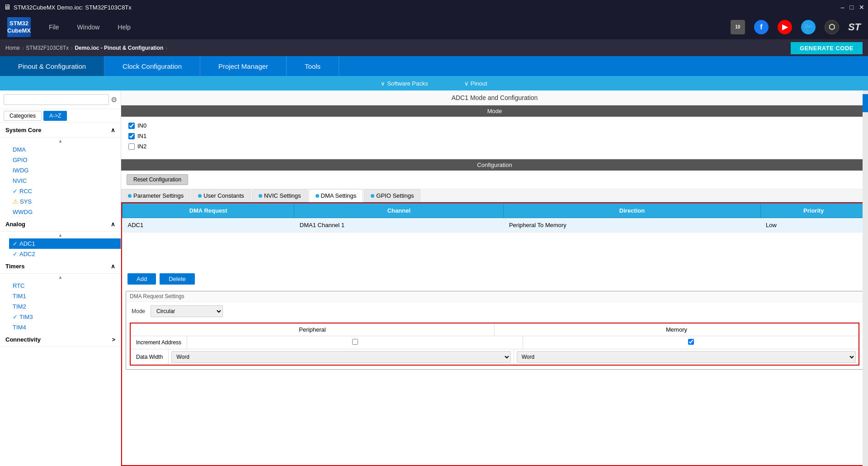 The height and width of the screenshot is (466, 868). Describe the element at coordinates (65, 160) in the screenshot. I see `sidebar-item-gpio: GPIO` at that location.